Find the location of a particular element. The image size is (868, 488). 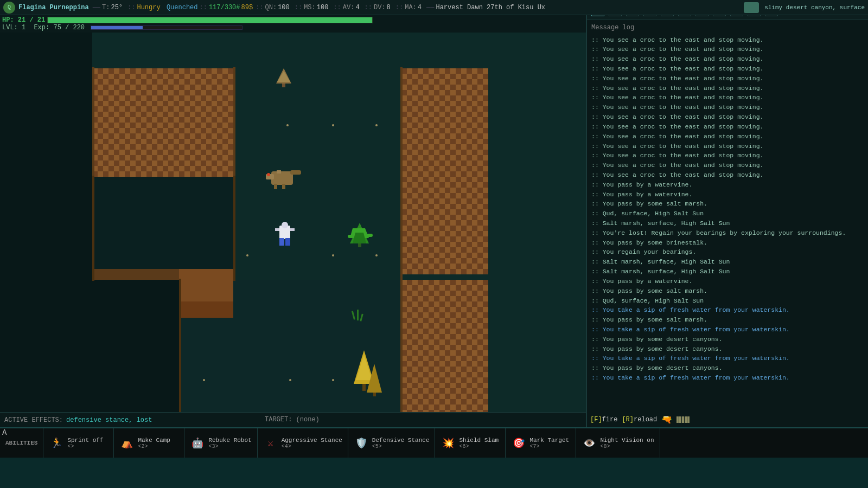

thirst-status: Quenched is located at coordinates (182, 8).